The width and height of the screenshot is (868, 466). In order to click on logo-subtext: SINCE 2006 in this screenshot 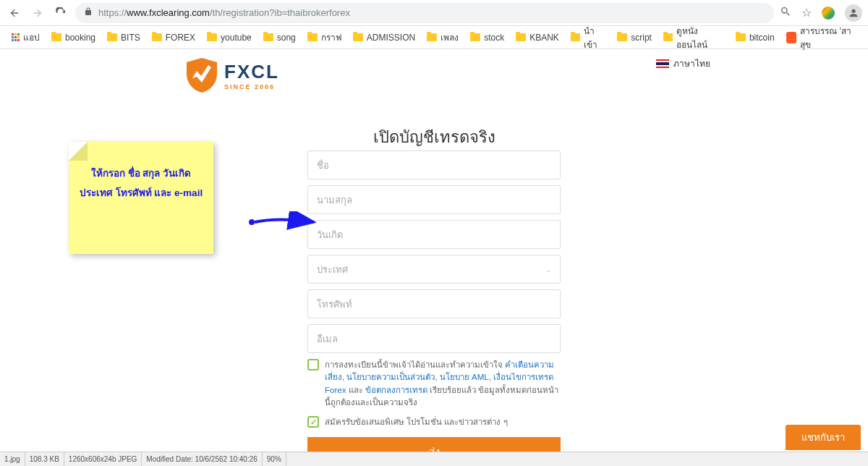, I will do `click(252, 87)`.